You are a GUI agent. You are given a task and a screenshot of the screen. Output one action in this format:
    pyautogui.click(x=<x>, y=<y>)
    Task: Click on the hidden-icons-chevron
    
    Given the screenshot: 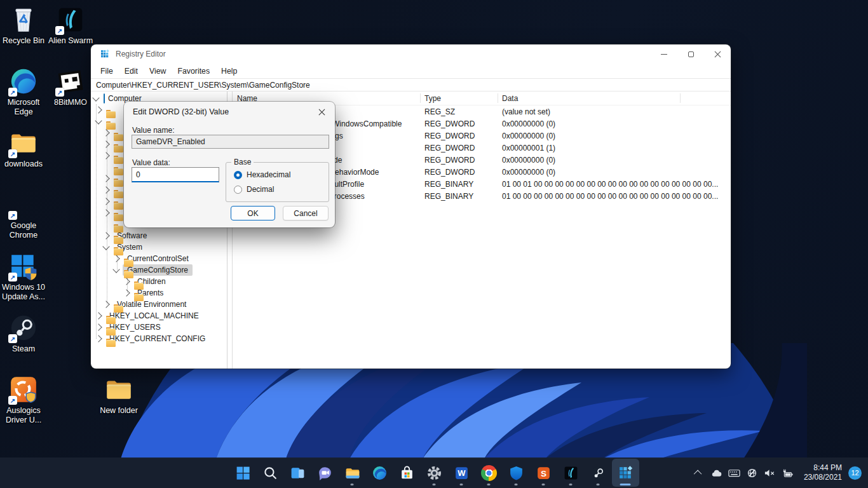 What is the action you would take?
    pyautogui.click(x=699, y=473)
    